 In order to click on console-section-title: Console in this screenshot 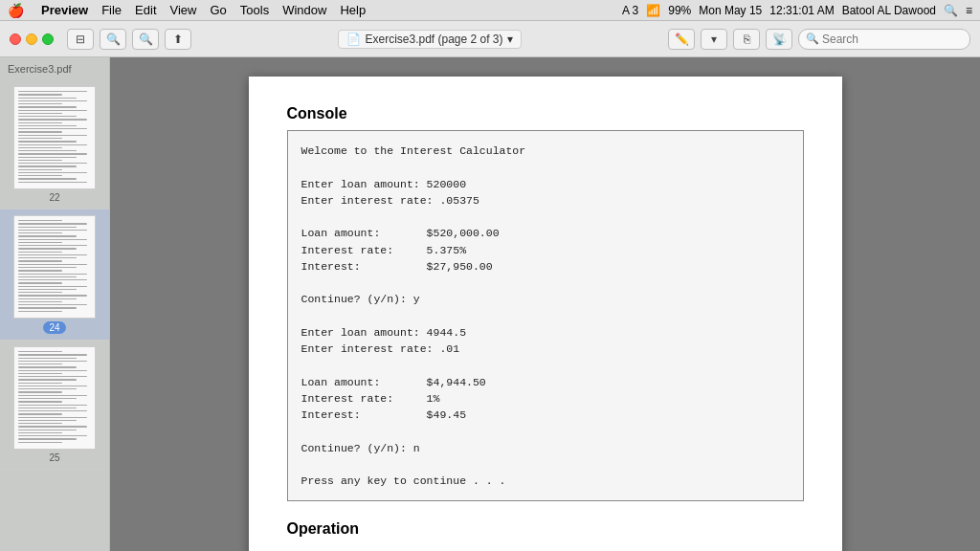, I will do `click(546, 114)`.